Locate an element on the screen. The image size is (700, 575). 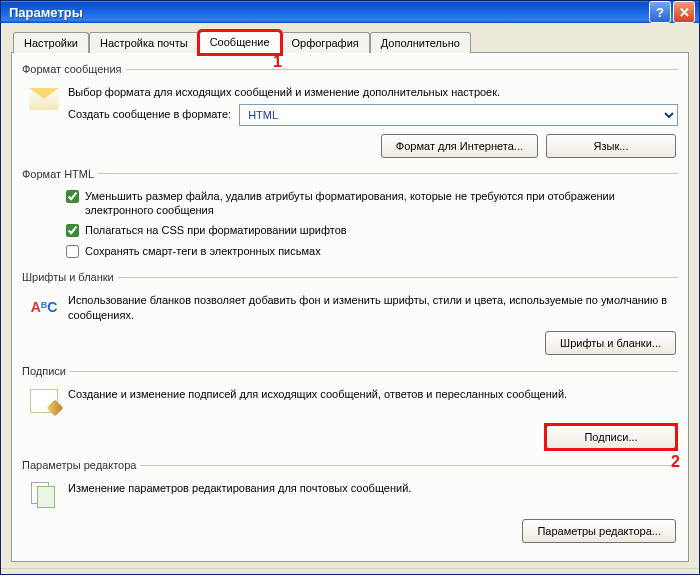
editor-desc: Изменение параметров редактирования для … is located at coordinates (373, 488).